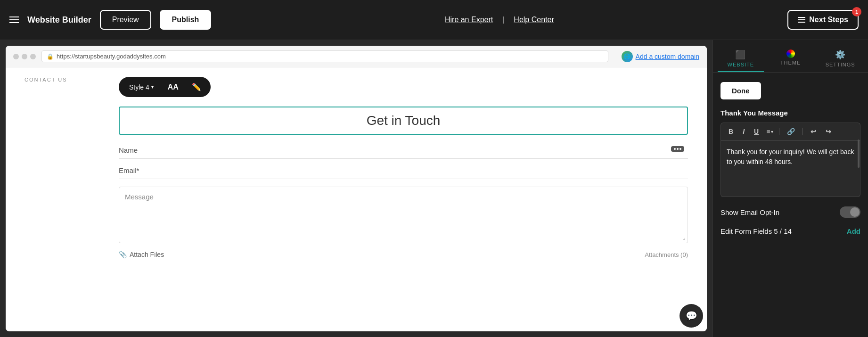 Image resolution: width=868 pixels, height=337 pixels. I want to click on email-label: Email*, so click(129, 171).